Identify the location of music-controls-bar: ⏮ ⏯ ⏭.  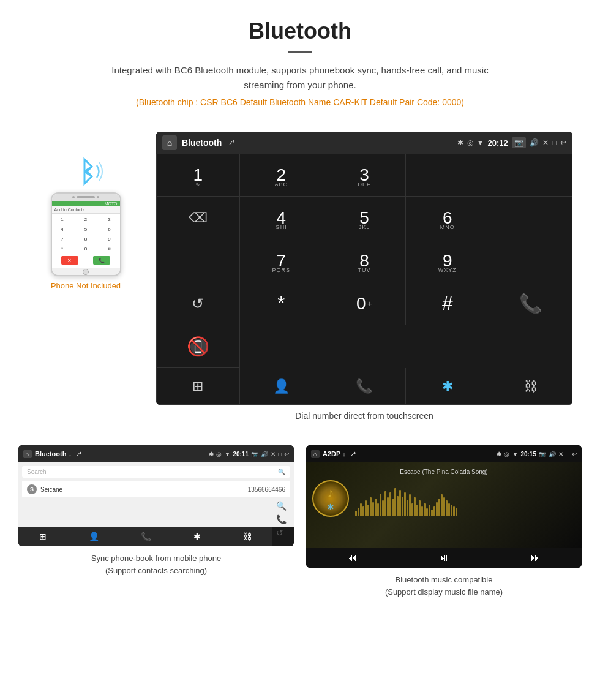
(444, 558).